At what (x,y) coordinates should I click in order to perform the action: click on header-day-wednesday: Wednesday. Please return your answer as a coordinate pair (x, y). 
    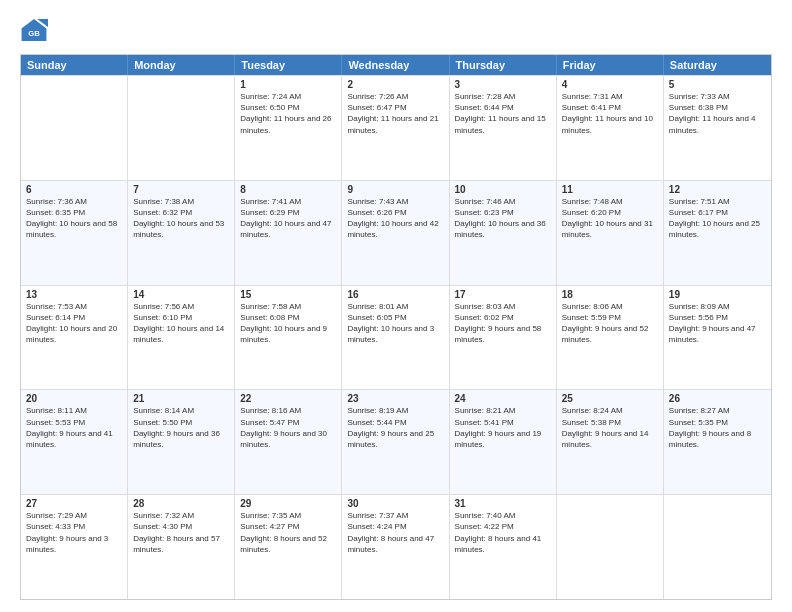
    Looking at the image, I should click on (396, 65).